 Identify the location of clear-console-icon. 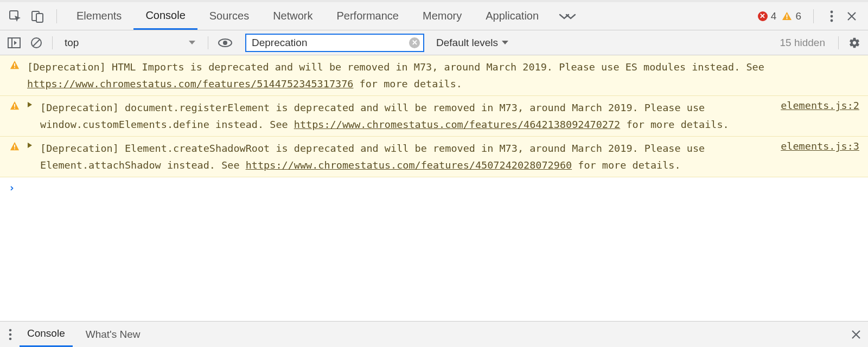
(36, 43).